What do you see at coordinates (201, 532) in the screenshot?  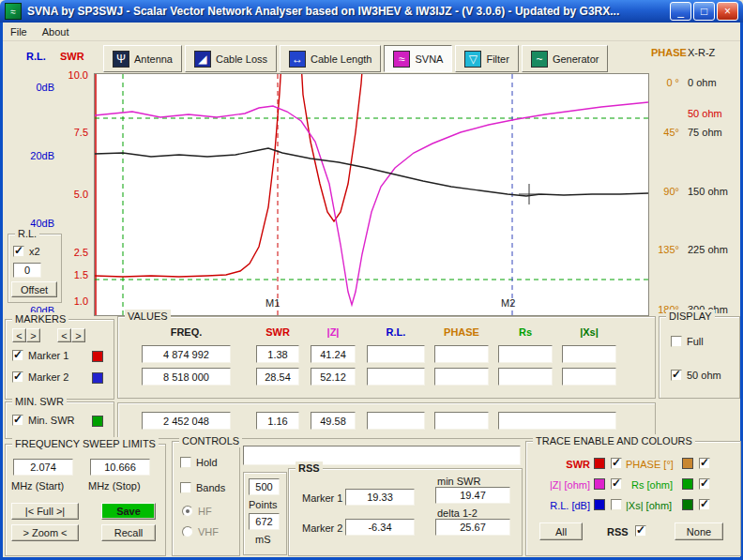 I see `vhf-radio: VHF` at bounding box center [201, 532].